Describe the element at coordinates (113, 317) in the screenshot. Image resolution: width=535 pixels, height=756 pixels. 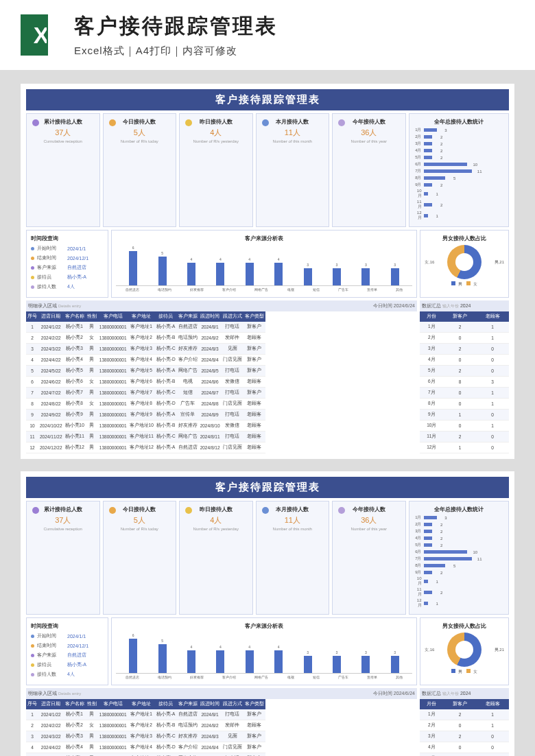
I see `table-header: 客户电话` at that location.